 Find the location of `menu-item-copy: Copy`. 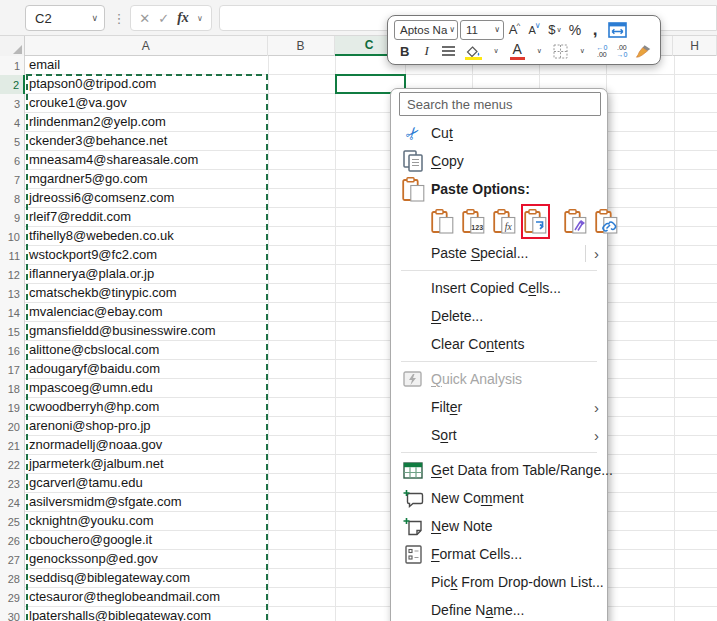

menu-item-copy: Copy is located at coordinates (499, 161).